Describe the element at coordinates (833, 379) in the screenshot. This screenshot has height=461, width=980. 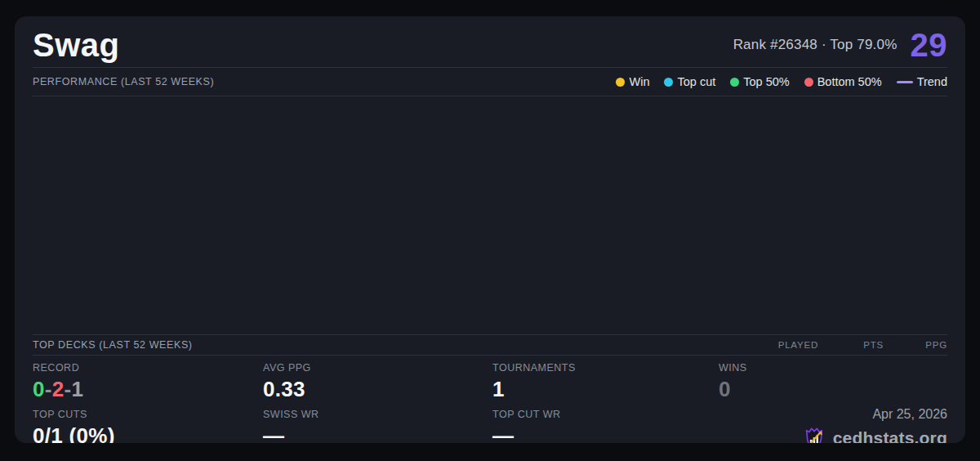
I see `stat-wins: WINS 0` at that location.